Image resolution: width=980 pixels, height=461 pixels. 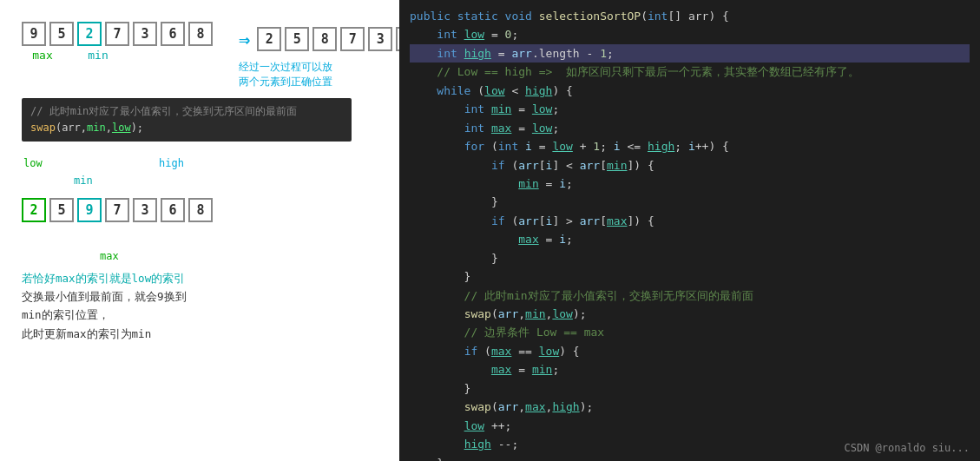 I want to click on top-box-3: 7, so click(x=117, y=34).